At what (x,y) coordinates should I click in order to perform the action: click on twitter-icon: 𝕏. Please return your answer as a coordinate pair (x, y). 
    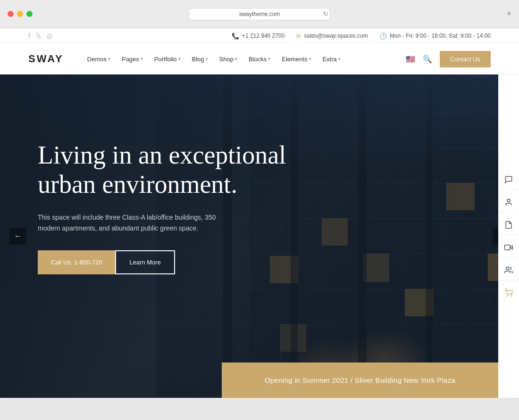
    Looking at the image, I should click on (39, 36).